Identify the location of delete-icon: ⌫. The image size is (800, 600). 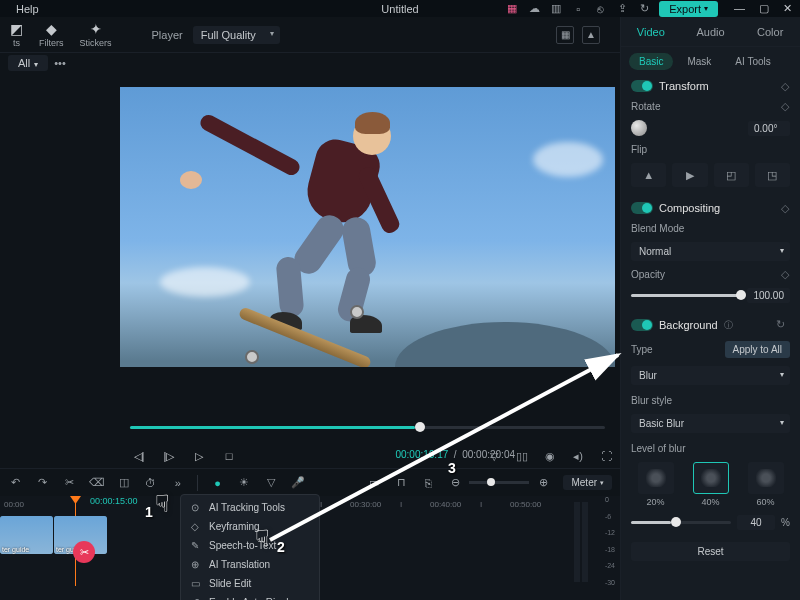
(97, 483).